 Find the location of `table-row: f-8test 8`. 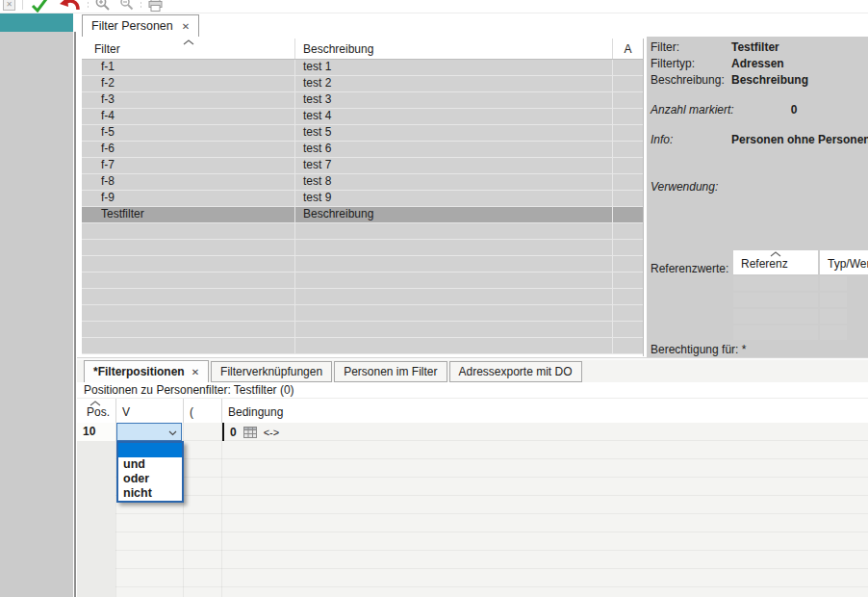

table-row: f-8test 8 is located at coordinates (362, 183).